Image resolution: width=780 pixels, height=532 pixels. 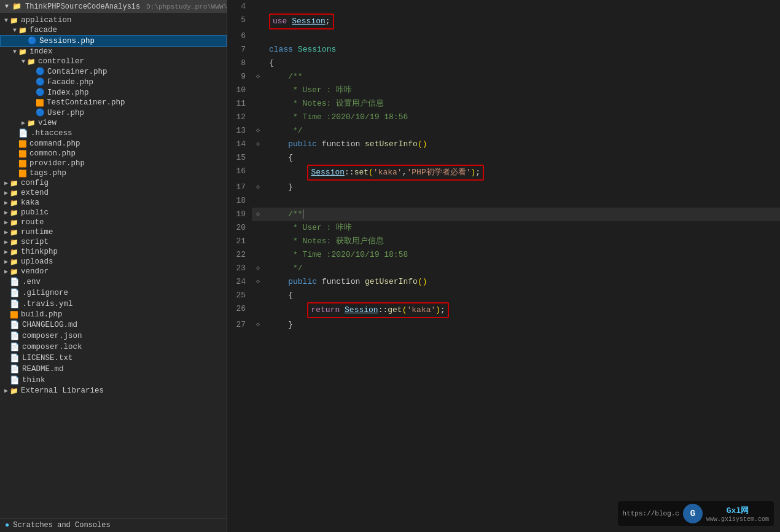 I want to click on line-number-7: 7, so click(x=240, y=50).